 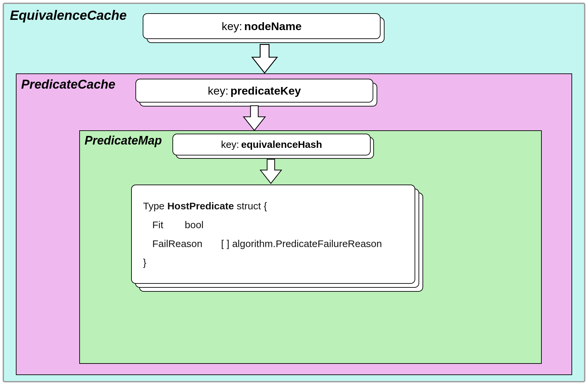 I want to click on struct-field: FailReason [ ] algorithm.PredicateFailur…, so click(x=273, y=243).